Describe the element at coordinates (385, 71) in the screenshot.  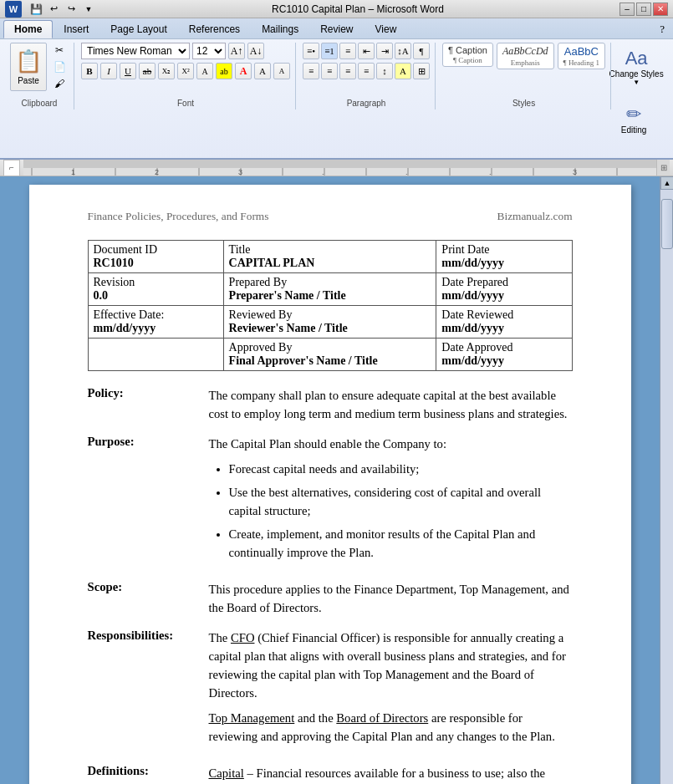
I see `line-spacing-button: ↕` at that location.